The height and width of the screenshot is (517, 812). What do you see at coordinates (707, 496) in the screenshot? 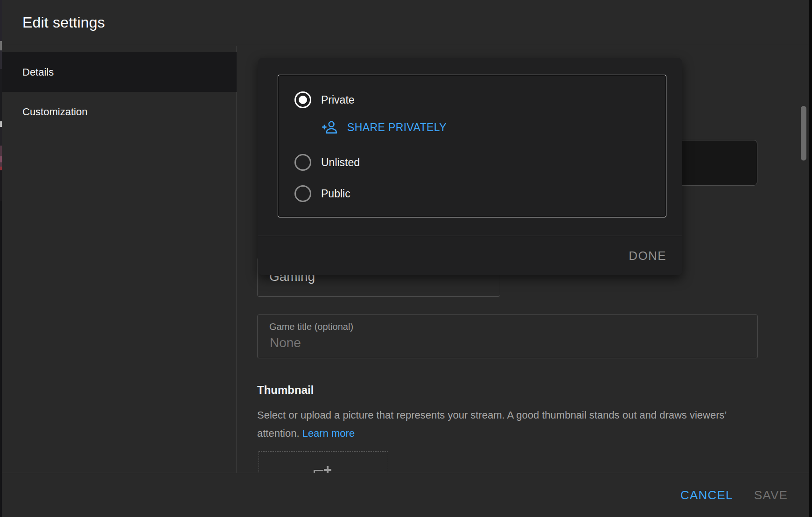
I see `cancel-button: CANCEL` at bounding box center [707, 496].